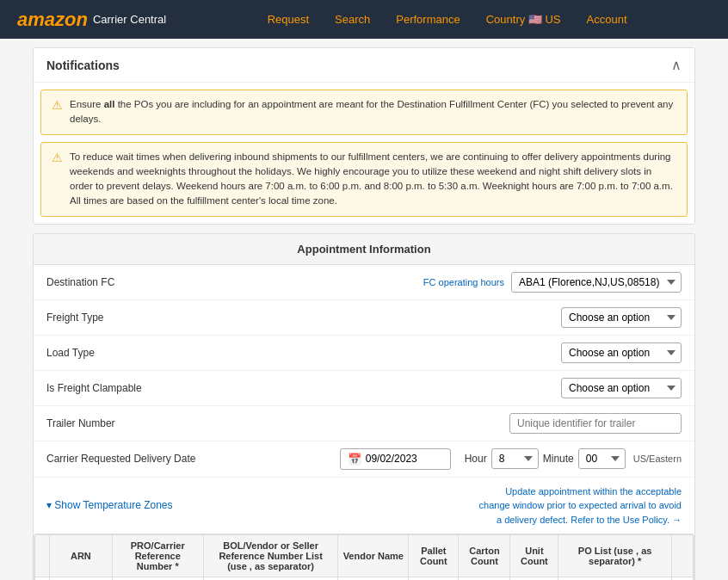 The height and width of the screenshot is (580, 728). What do you see at coordinates (534, 556) in the screenshot?
I see `col-unit: Unit Count` at bounding box center [534, 556].